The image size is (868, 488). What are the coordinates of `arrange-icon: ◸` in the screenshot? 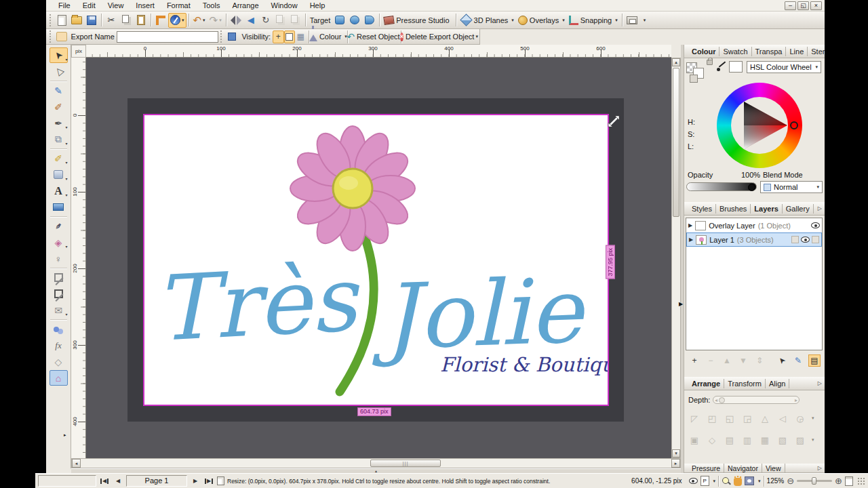 It's located at (694, 418).